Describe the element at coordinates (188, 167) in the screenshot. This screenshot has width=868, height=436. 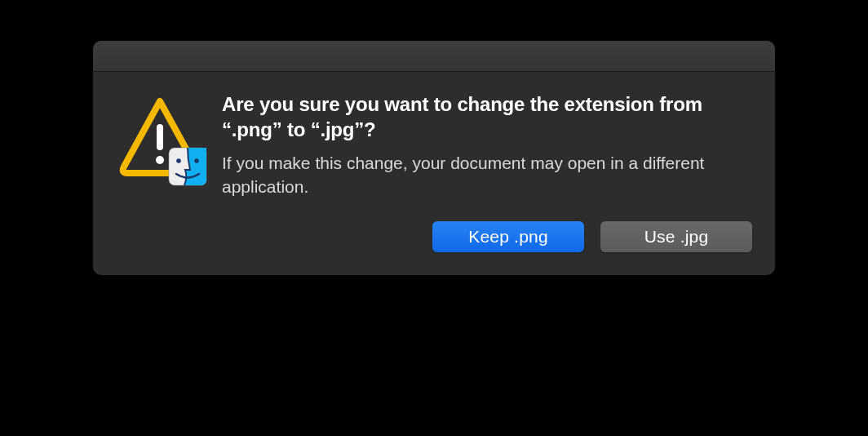
I see `finder-icon` at that location.